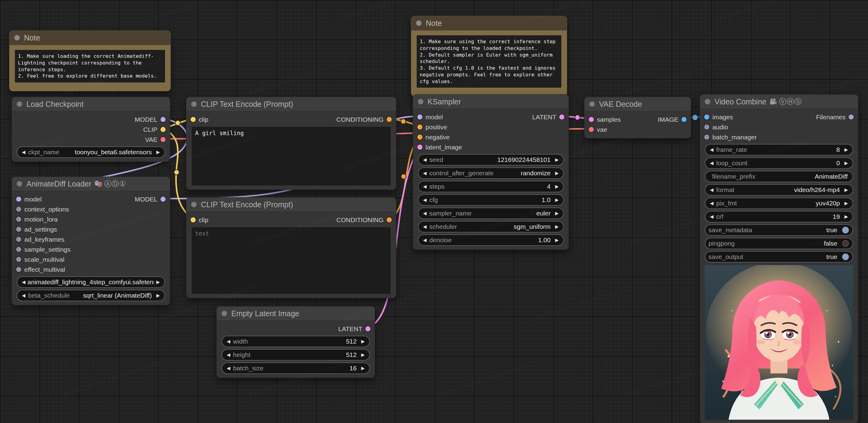 The image size is (868, 423). I want to click on widget-denoise: ◀denoise1.00▶, so click(491, 240).